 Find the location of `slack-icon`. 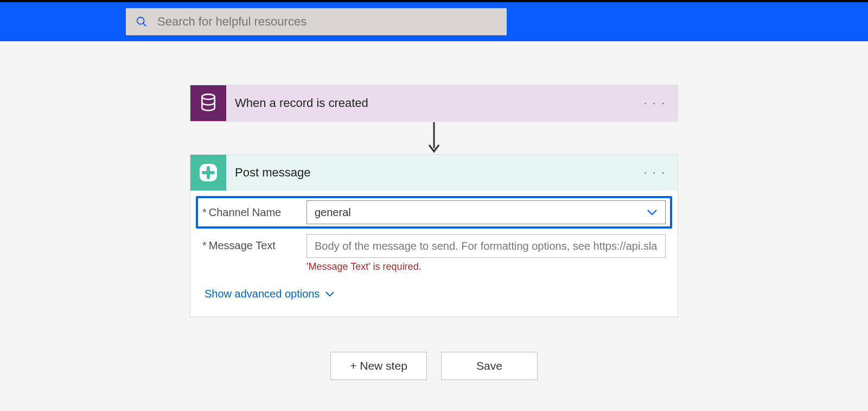

slack-icon is located at coordinates (208, 173).